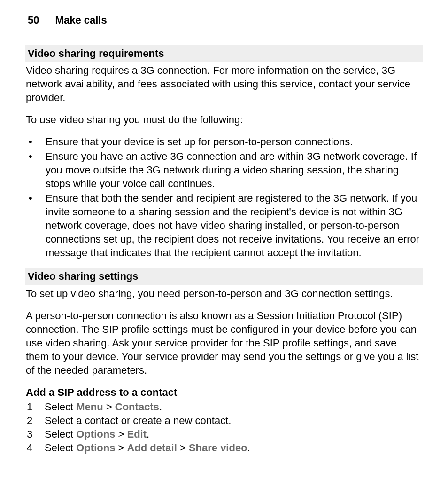  I want to click on subheading-sip: Add a SIP address to a contact, so click(224, 392).